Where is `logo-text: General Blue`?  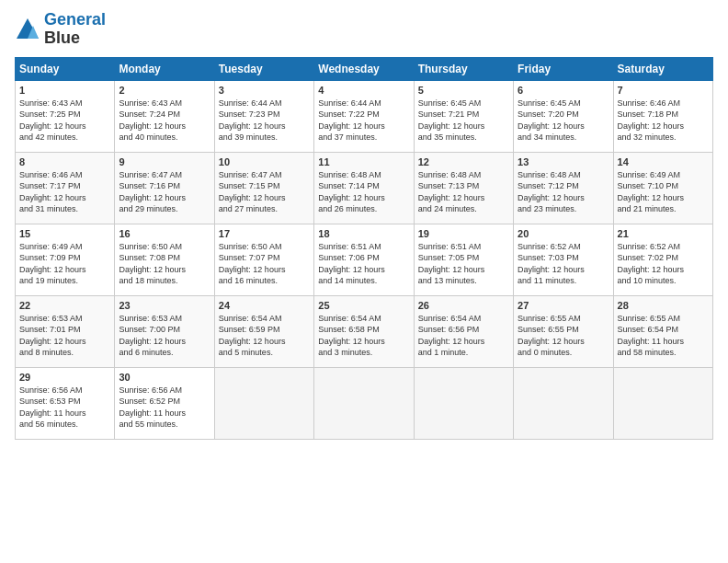
logo-text: General Blue is located at coordinates (75, 29).